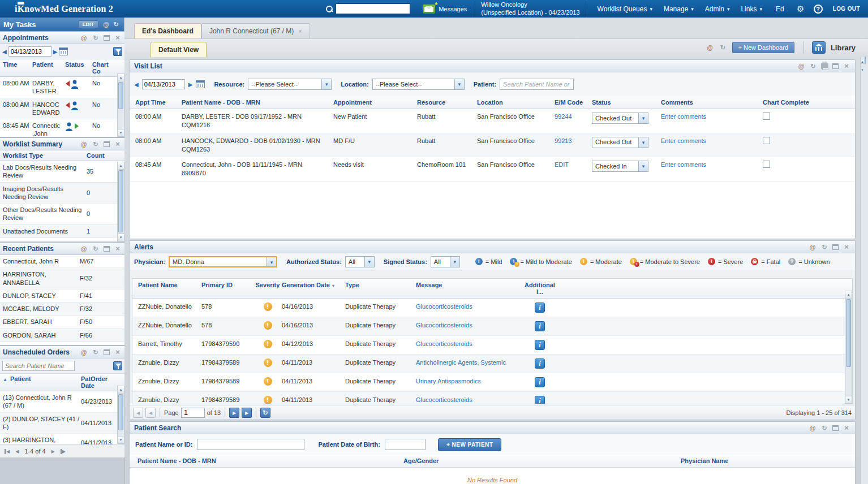  Describe the element at coordinates (564, 116) in the screenshot. I see `em-code-link: 99244` at that location.